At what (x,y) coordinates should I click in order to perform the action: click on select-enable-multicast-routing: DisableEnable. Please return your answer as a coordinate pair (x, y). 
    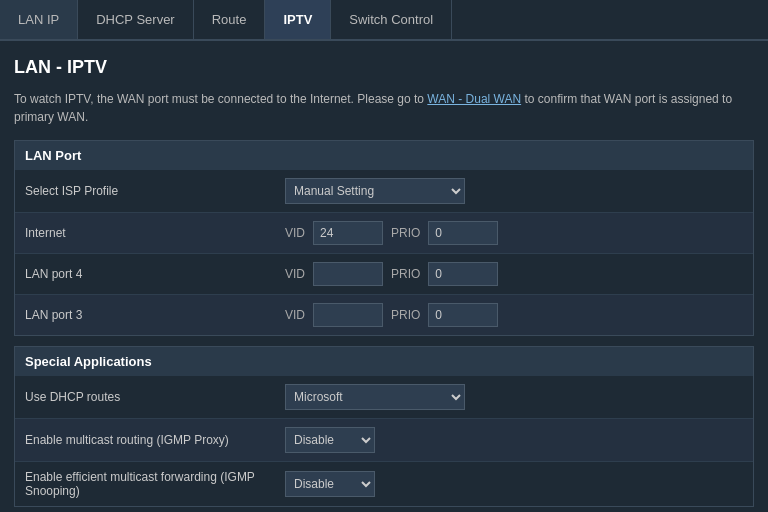
    Looking at the image, I should click on (330, 440).